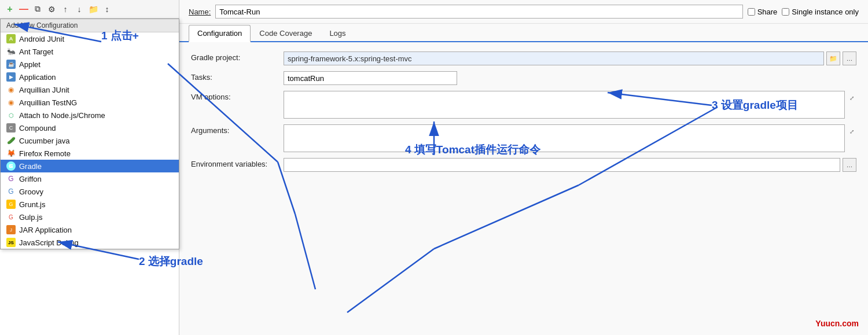 Image resolution: width=868 pixels, height=335 pixels. What do you see at coordinates (90, 90) in the screenshot?
I see `config-item-arquillian-junit: ◉Arquillian JUnit` at bounding box center [90, 90].